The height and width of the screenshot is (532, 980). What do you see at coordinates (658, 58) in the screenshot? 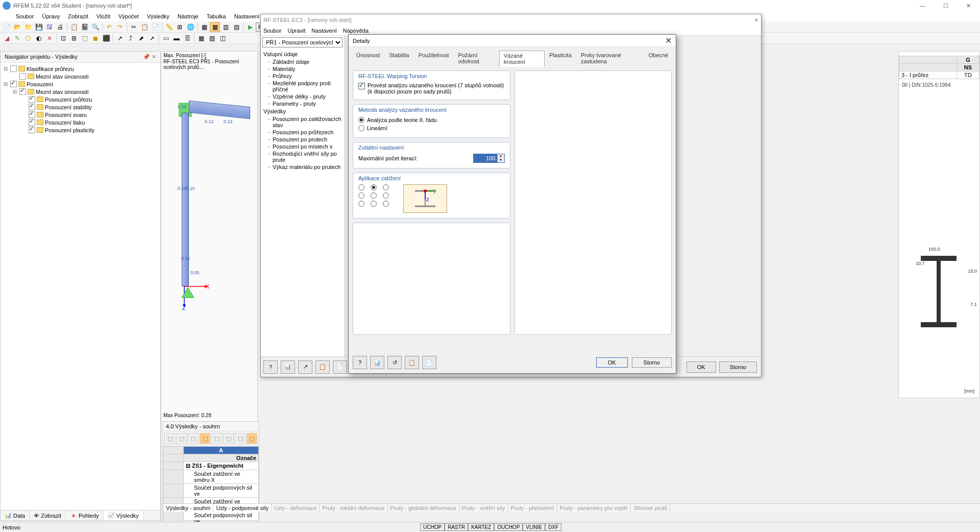
I see `tab-obecne: Obecné` at bounding box center [658, 58].